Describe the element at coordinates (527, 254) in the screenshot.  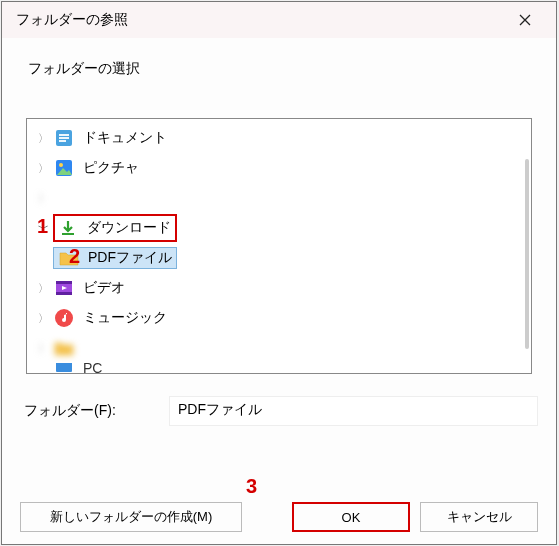
I see `scrollbar-thumb` at that location.